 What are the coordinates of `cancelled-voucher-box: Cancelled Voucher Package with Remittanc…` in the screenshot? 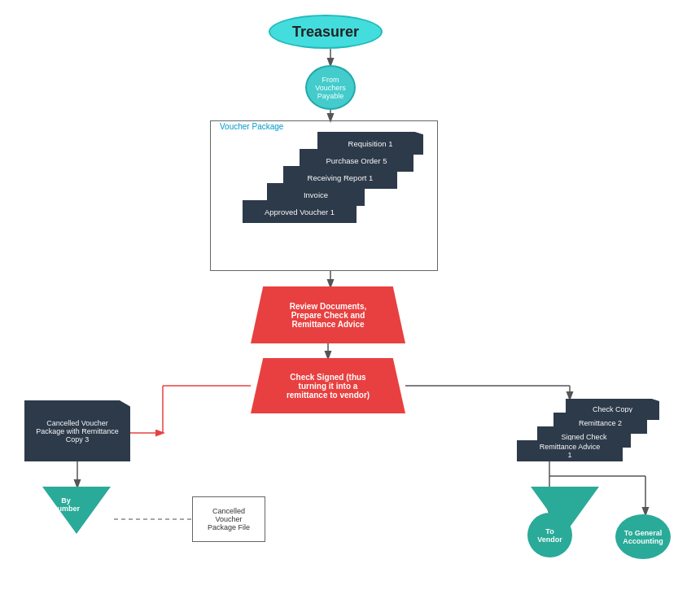 It's located at (77, 431).